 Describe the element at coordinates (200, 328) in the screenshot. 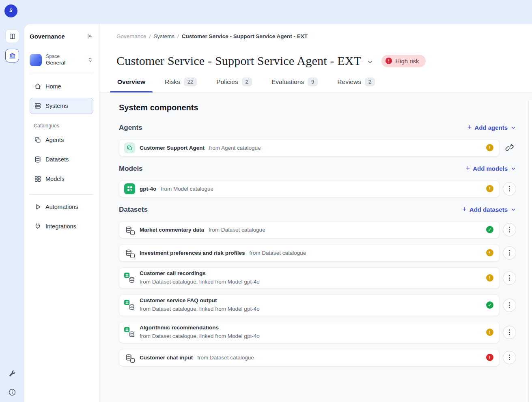

I see `component-name: Algorithmic recommendations` at that location.